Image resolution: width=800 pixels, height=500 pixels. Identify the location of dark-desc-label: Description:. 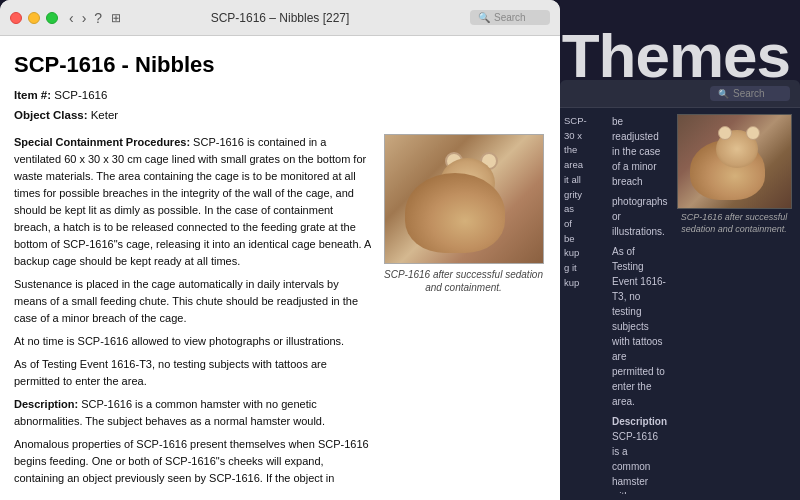
(640, 422).